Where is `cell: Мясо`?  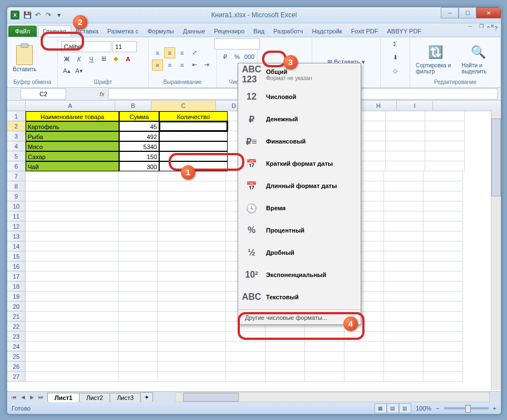 cell: Мясо is located at coordinates (72, 146).